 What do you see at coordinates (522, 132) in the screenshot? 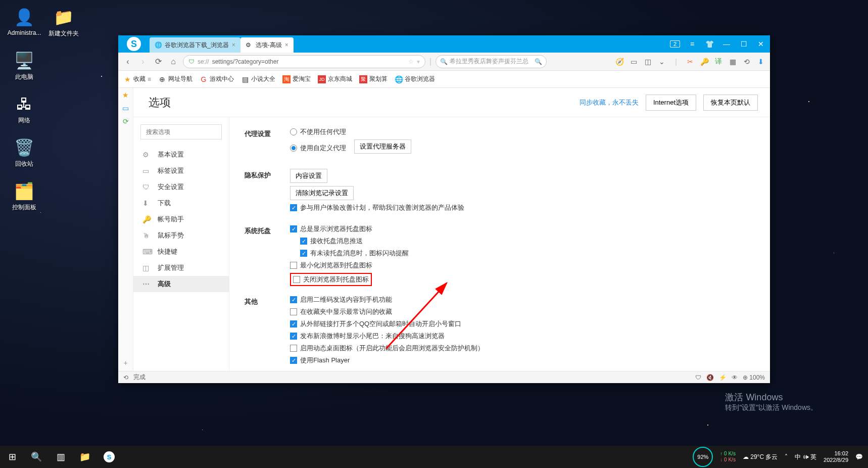
I see `radio-no-proxy: 不使用任何代理` at bounding box center [522, 132].